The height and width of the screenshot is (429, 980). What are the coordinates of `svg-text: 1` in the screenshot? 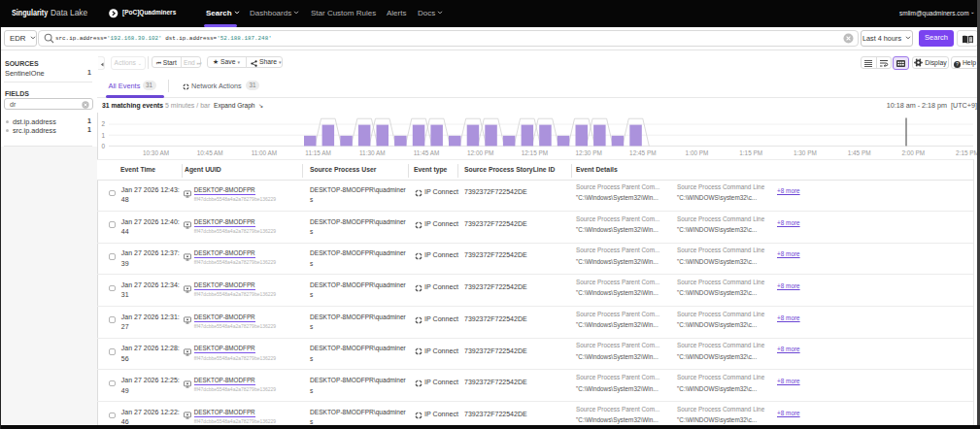 It's located at (103, 136).